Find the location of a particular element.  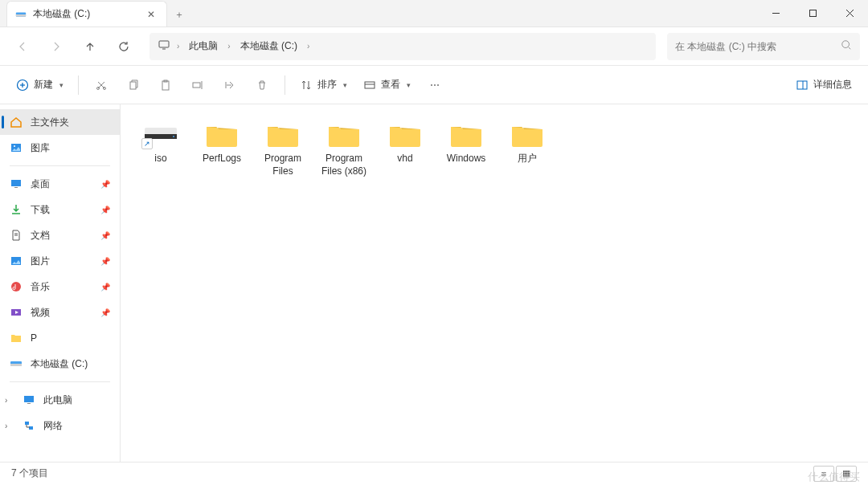

sidebar-item-home: 主文件夹 is located at coordinates (59, 122).